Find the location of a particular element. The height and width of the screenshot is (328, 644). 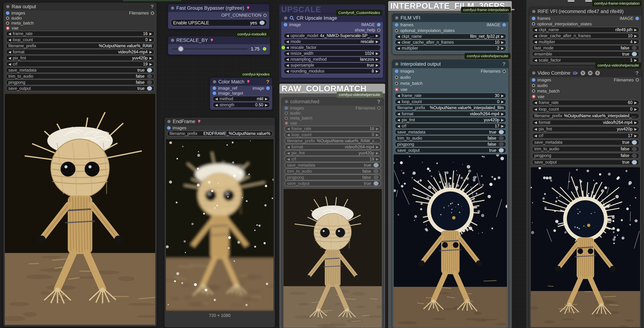

widget-supersample: supersampletrue is located at coordinates (332, 65).